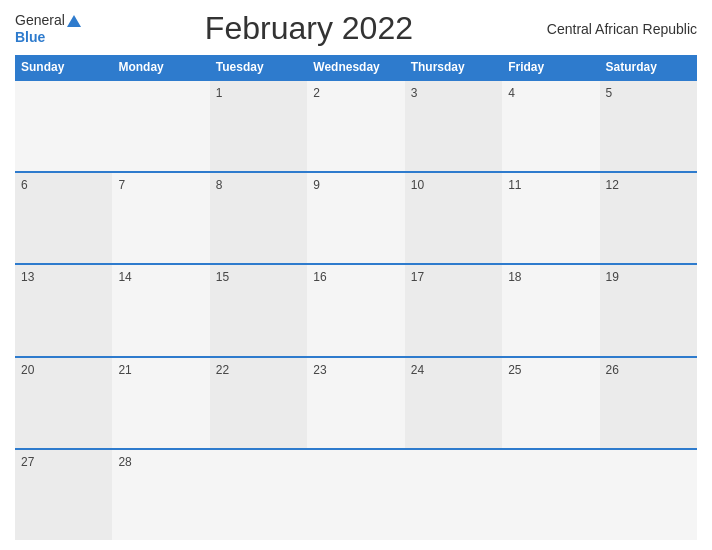  Describe the element at coordinates (356, 126) in the screenshot. I see `day-cell: 2` at that location.